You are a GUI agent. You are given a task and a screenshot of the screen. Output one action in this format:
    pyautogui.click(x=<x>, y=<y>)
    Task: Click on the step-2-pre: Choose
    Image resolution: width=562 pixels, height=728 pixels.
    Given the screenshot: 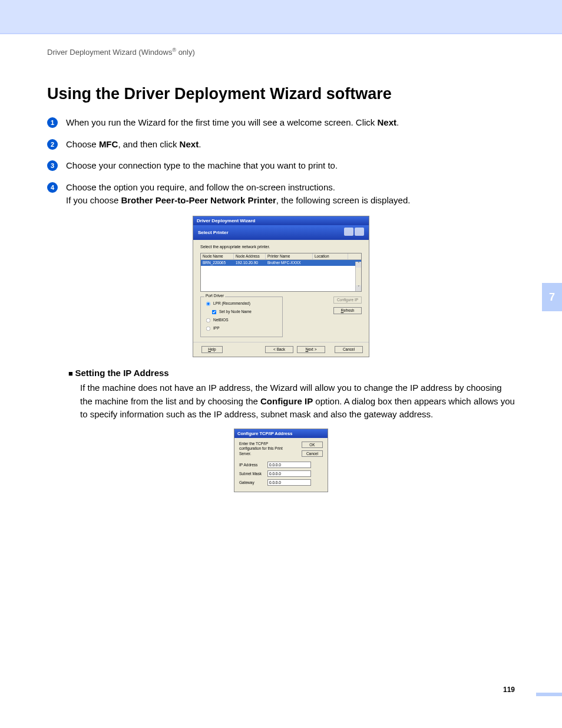 What is the action you would take?
    pyautogui.click(x=82, y=144)
    